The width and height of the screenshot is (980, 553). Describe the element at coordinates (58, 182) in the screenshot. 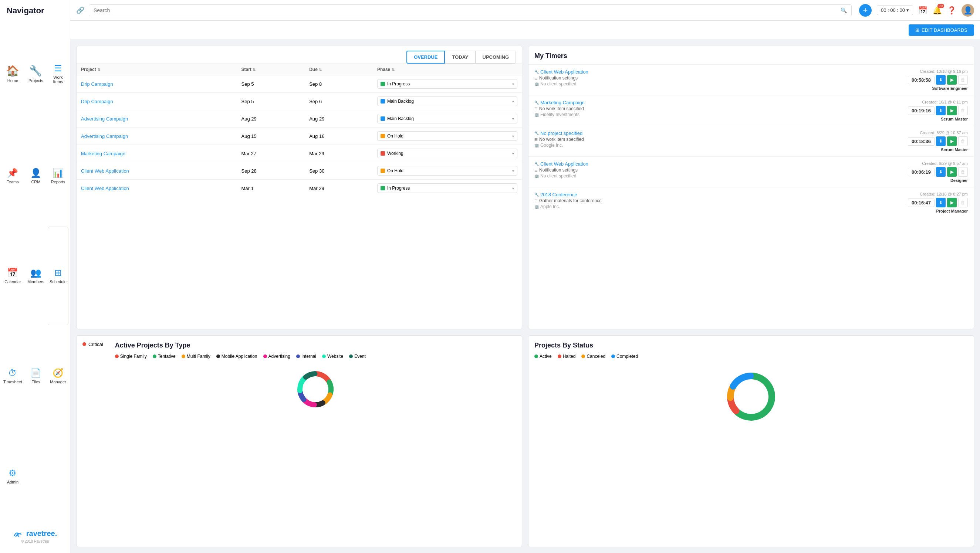

I see `sidebar-item-label: Reports` at that location.